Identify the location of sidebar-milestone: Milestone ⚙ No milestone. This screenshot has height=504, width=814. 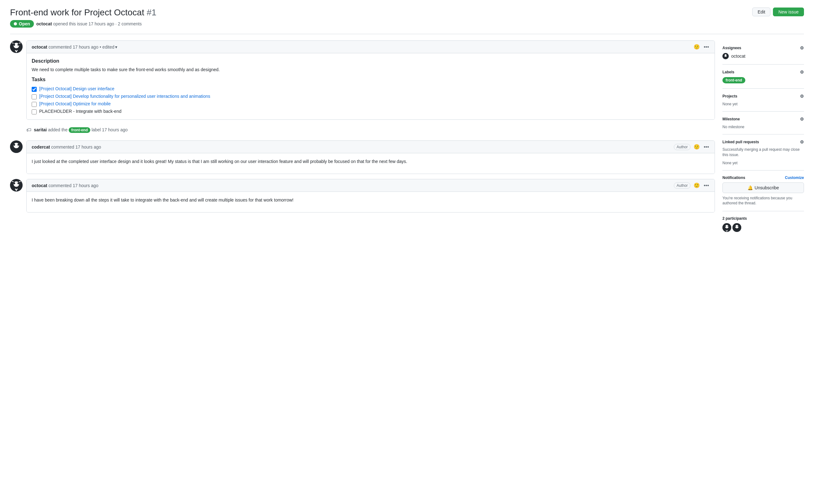
(763, 123).